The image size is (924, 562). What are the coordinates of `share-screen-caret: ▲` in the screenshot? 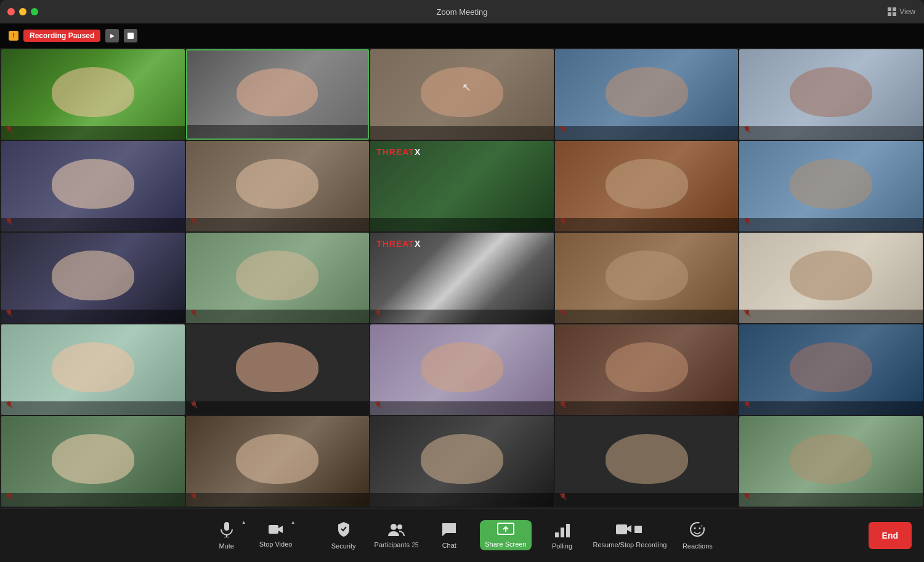 It's located at (530, 522).